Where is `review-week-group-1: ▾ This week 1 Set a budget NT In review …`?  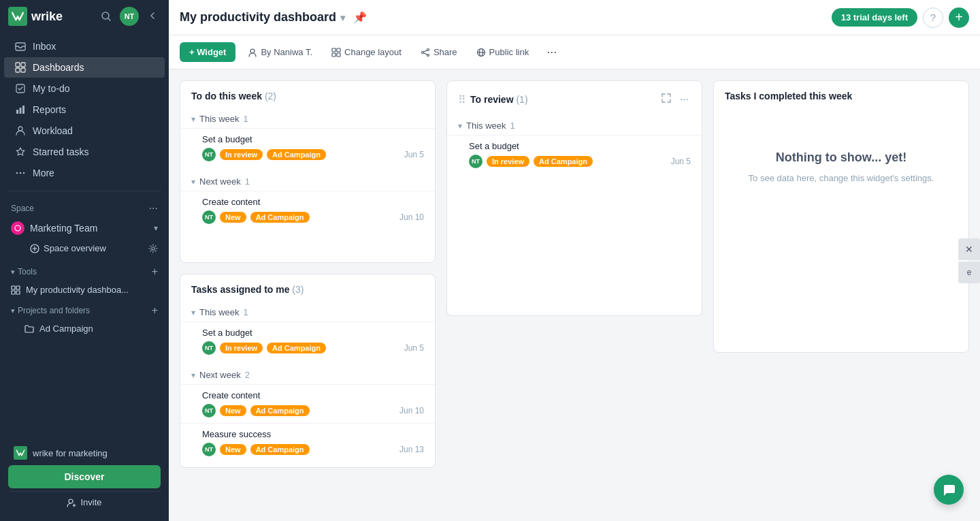 review-week-group-1: ▾ This week 1 Set a budget NT In review … is located at coordinates (574, 148).